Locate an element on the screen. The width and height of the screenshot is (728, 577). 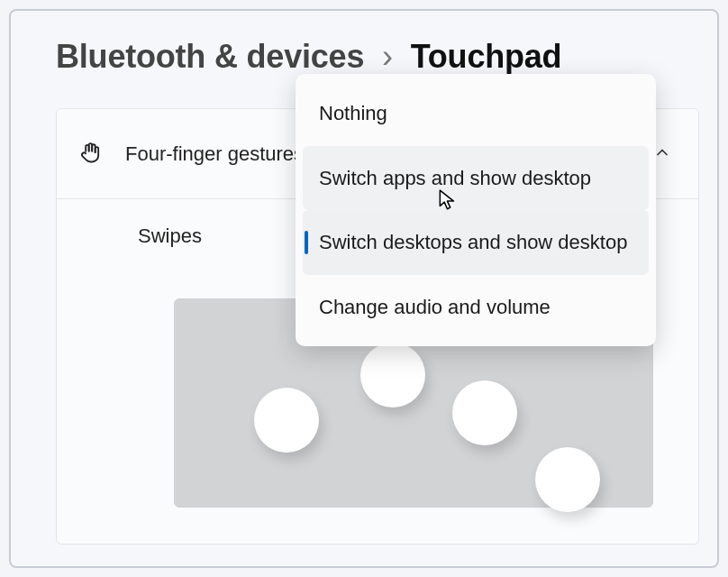
breadcrumb: Bluetooth & devices › Touchpad is located at coordinates (308, 57).